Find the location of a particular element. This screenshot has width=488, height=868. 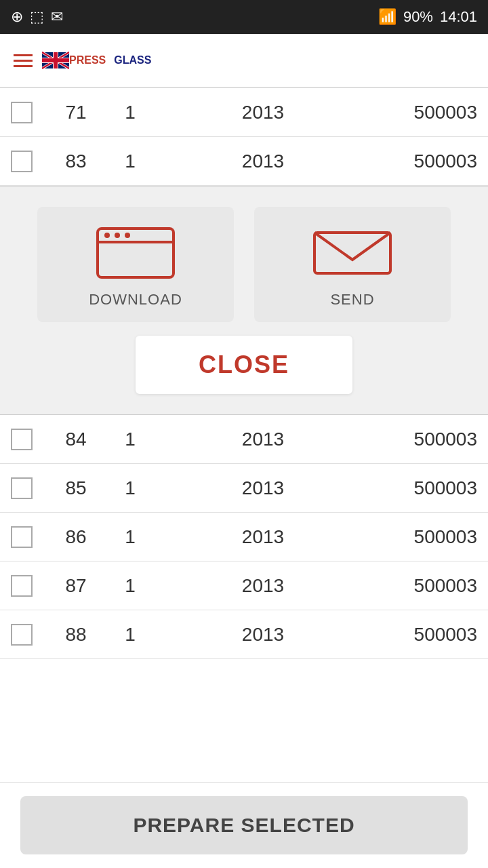

table-row: 88 1 2013 500003 is located at coordinates (244, 635).